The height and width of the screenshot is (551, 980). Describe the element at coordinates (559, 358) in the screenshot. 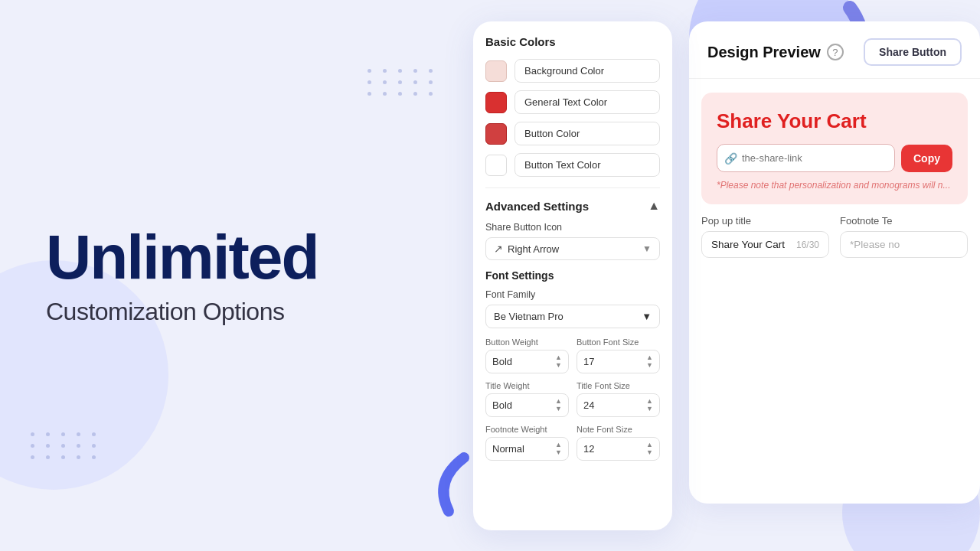

I see `button-weight-up-arrow: ▲` at that location.